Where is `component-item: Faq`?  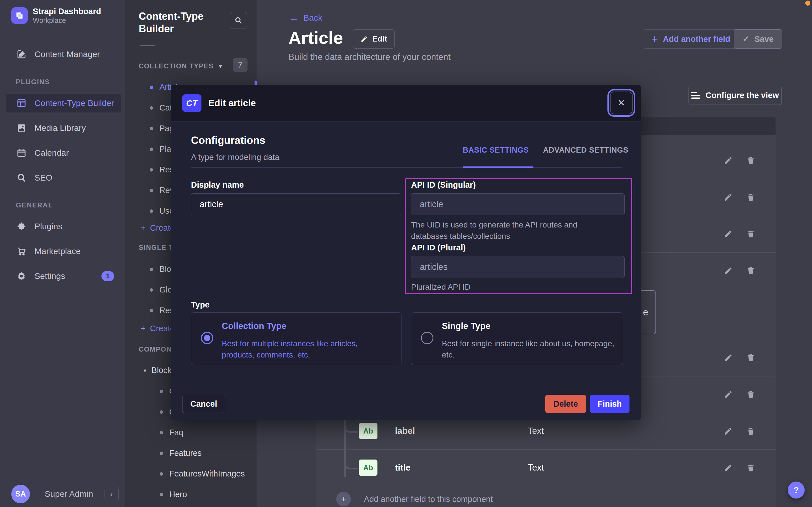 component-item: Faq is located at coordinates (80, 433).